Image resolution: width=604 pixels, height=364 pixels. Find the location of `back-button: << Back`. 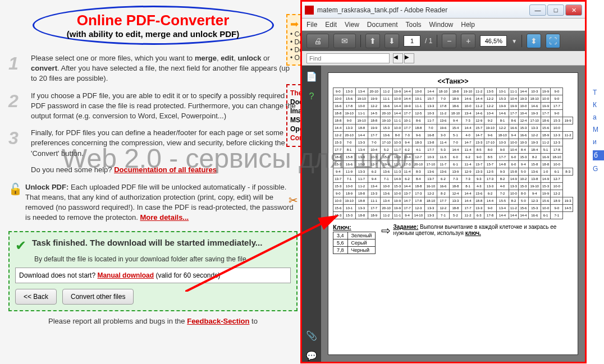

back-button: << Back is located at coordinates (36, 297).